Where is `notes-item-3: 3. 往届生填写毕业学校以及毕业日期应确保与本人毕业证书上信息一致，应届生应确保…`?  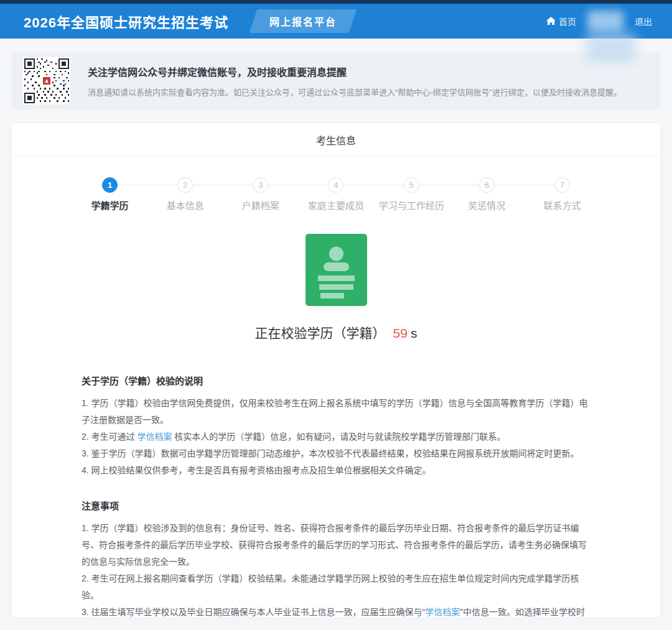 notes-item-3: 3. 往届生填写毕业学校以及毕业日期应确保与本人毕业证书上信息一致，应届生应确保… is located at coordinates (337, 611).